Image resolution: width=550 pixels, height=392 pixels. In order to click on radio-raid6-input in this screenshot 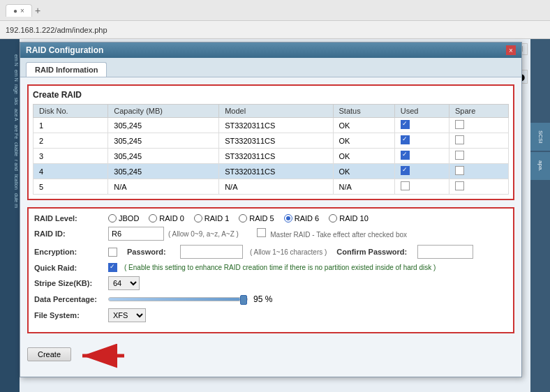, I will do `click(288, 218)`.